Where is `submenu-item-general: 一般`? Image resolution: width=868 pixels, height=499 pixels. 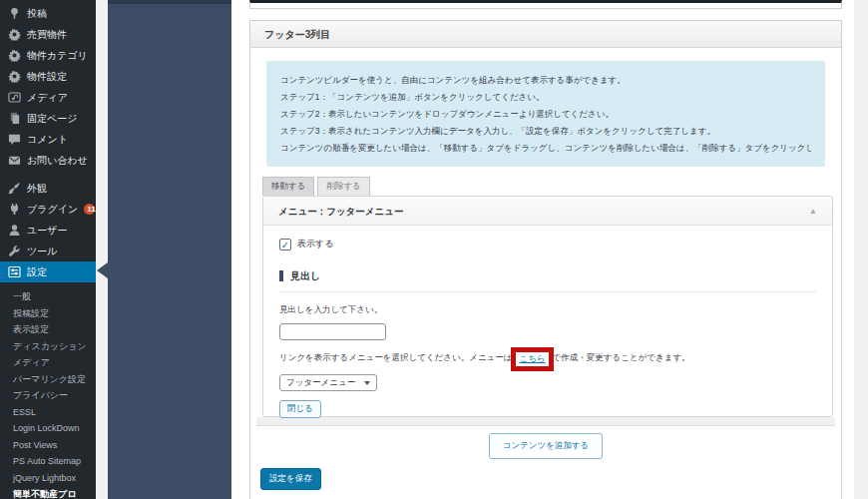 submenu-item-general: 一般 is located at coordinates (48, 297).